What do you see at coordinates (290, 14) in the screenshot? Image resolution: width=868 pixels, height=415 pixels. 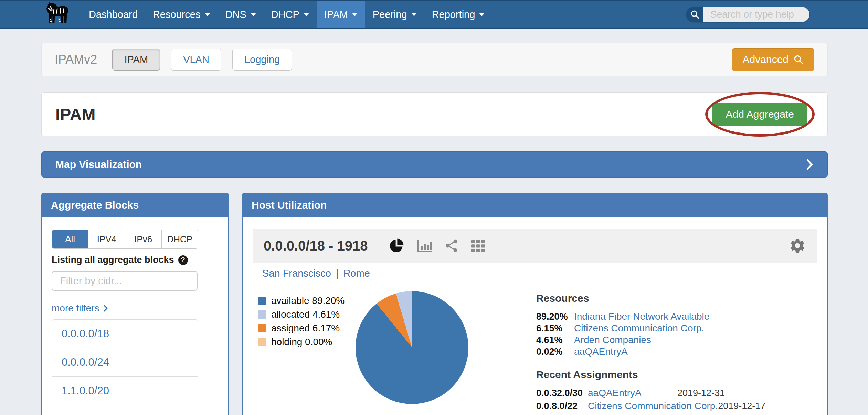 I see `nav-item-dhcp: DHCP` at bounding box center [290, 14].